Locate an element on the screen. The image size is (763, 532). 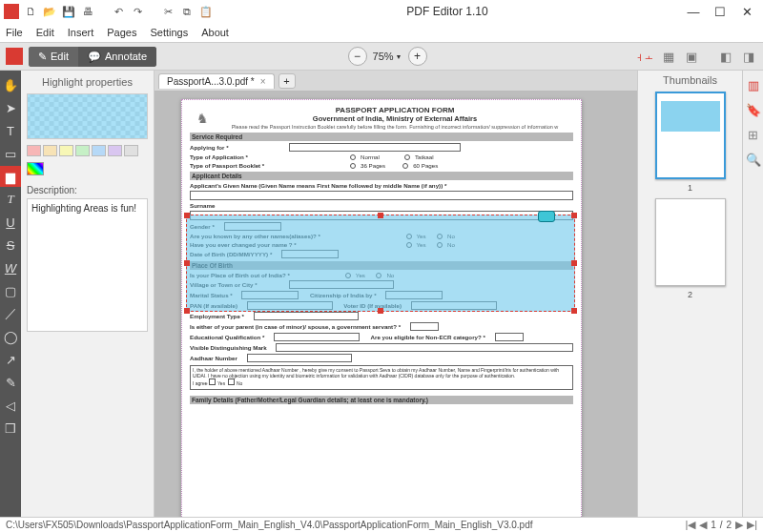
copy-icon: ⧉ is located at coordinates (187, 11).